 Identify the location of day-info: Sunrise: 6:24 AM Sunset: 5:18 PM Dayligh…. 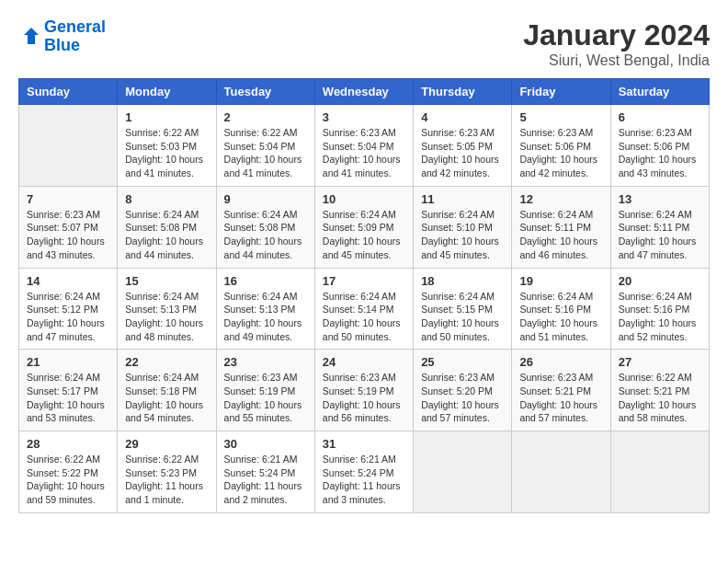
(166, 397).